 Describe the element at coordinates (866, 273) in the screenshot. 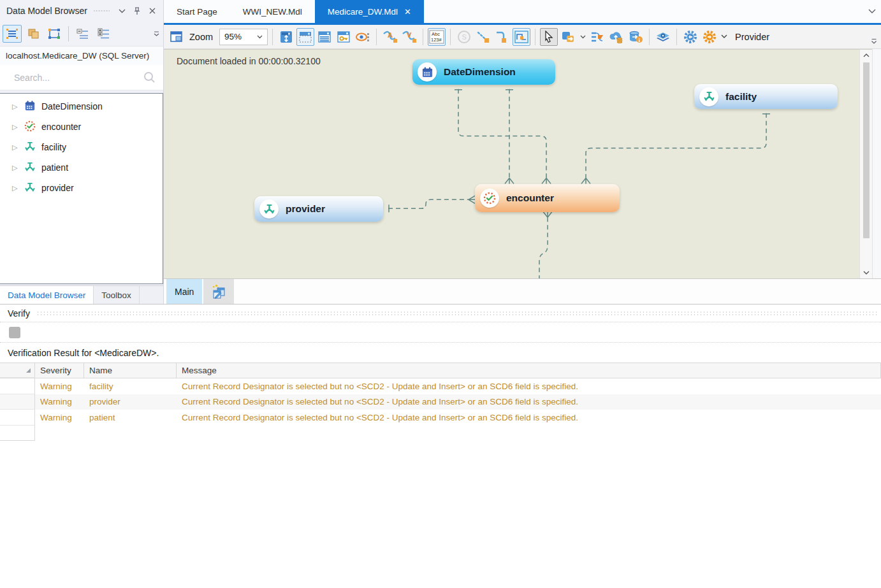

I see `scroll-down-icon` at that location.